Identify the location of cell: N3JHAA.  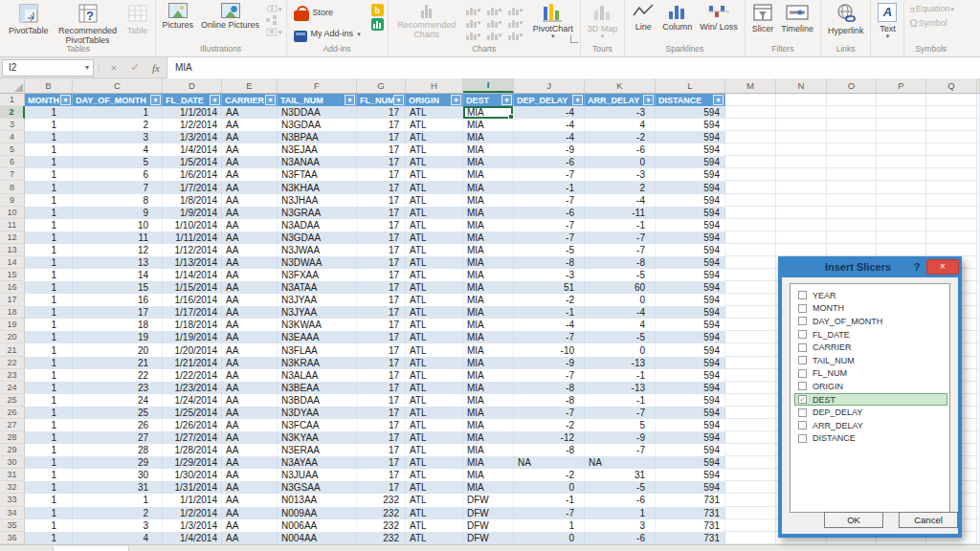
(318, 201).